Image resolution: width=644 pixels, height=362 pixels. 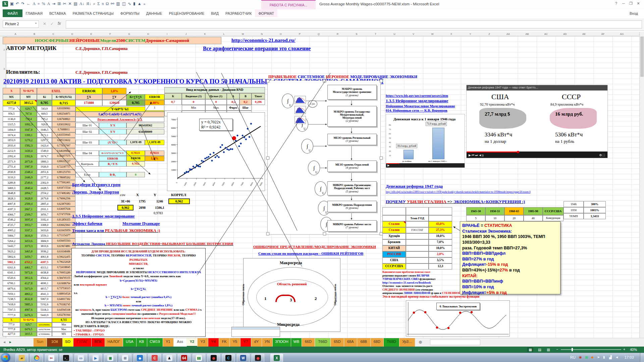 I want to click on taskbar-media-player: ▶, so click(x=96, y=358).